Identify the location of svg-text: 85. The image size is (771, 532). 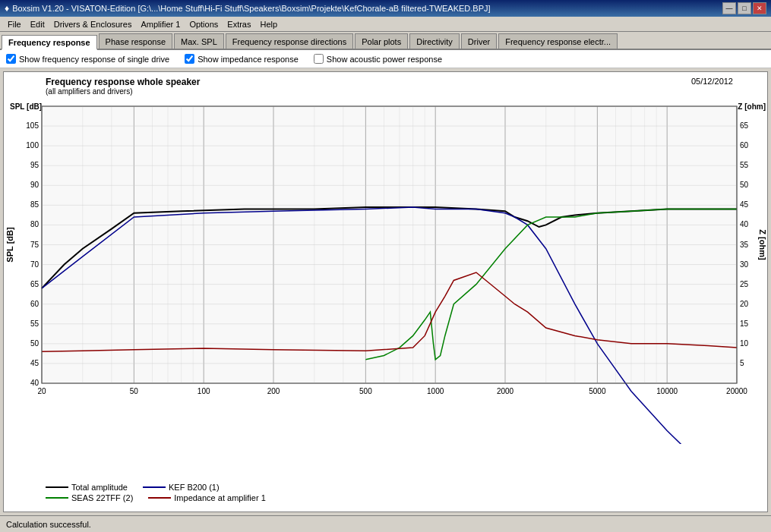
(35, 205).